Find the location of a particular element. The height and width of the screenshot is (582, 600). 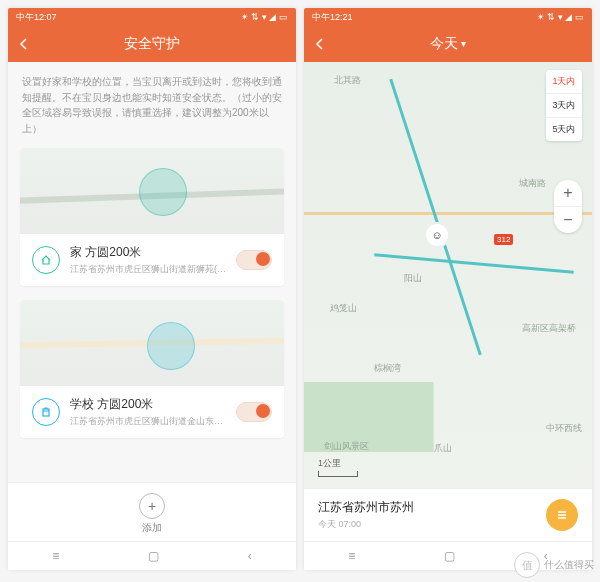

map-label: 高新区高架桥 is located at coordinates (549, 328).